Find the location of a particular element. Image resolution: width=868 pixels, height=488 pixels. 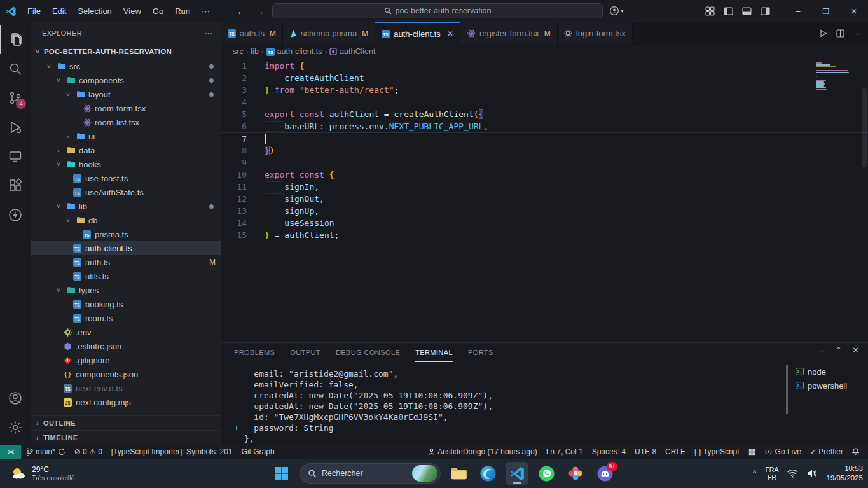

taskbar-app-photos is located at coordinates (575, 473).